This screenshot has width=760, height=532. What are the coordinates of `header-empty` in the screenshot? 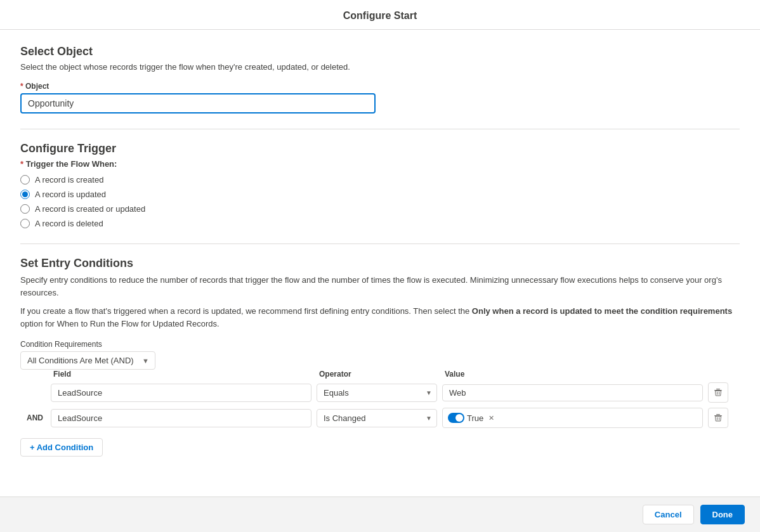 It's located at (33, 374).